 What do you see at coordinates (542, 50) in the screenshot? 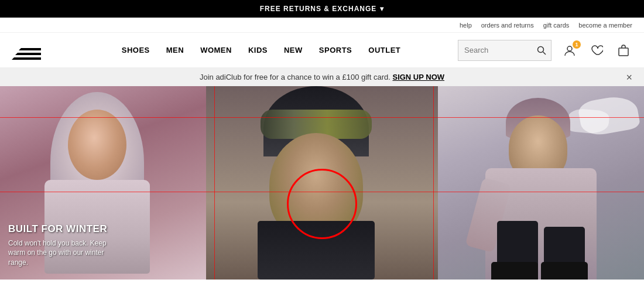
I see `search-button` at bounding box center [542, 50].